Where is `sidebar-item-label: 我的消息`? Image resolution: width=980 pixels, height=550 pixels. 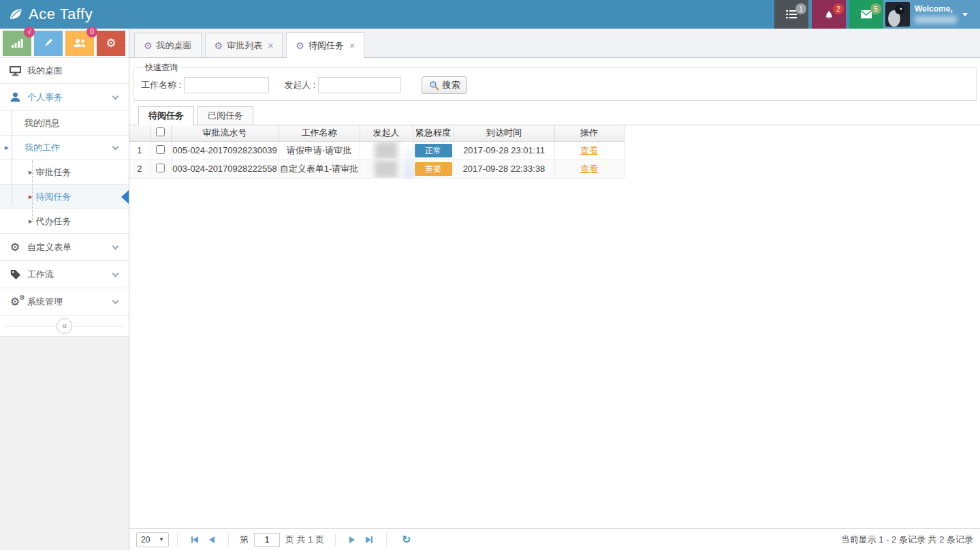 sidebar-item-label: 我的消息 is located at coordinates (42, 123).